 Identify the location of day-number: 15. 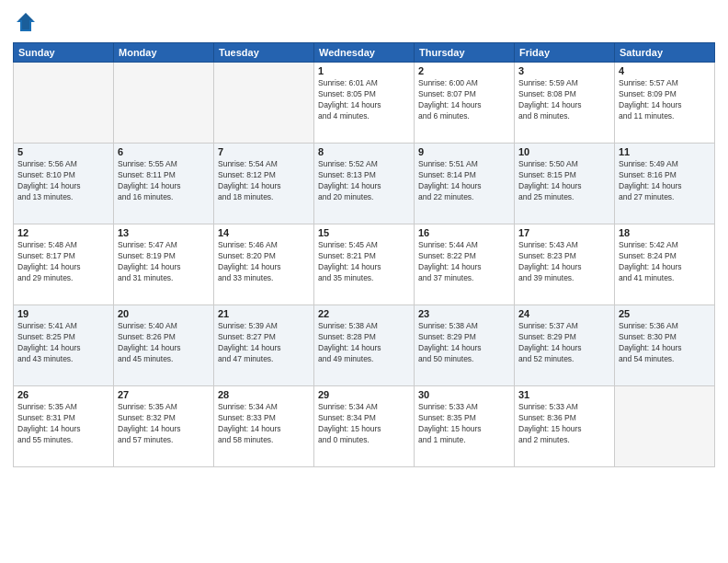
(364, 233).